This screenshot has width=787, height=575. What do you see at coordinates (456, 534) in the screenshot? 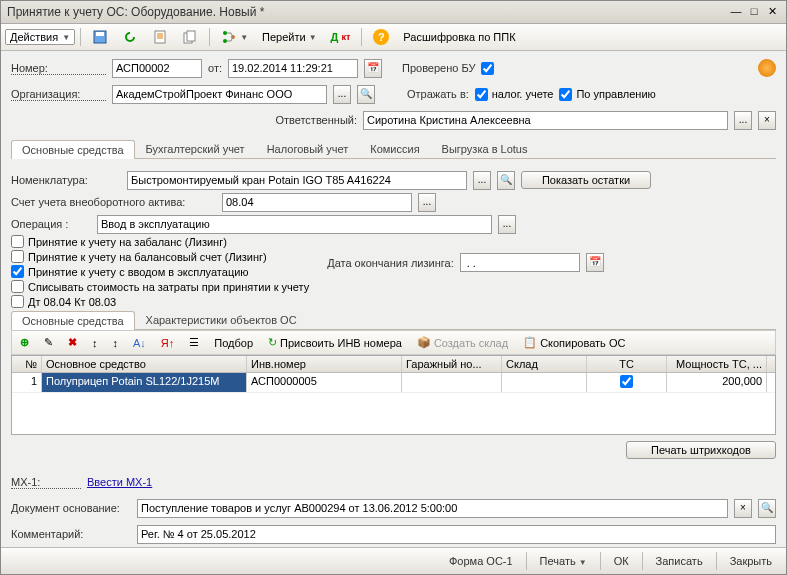
I see `comment-input` at bounding box center [456, 534].